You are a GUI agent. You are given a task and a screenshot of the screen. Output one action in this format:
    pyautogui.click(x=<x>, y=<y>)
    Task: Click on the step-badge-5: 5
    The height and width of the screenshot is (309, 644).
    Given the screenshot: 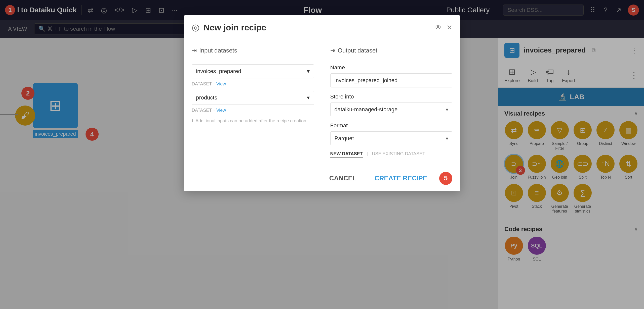 What is the action you would take?
    pyautogui.click(x=446, y=178)
    